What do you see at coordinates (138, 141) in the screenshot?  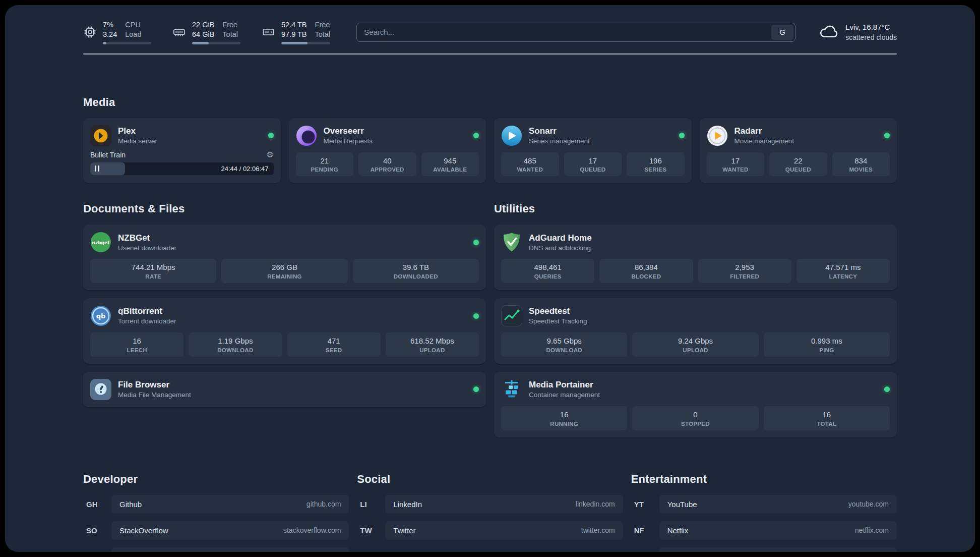 I see `service-description: Media server` at bounding box center [138, 141].